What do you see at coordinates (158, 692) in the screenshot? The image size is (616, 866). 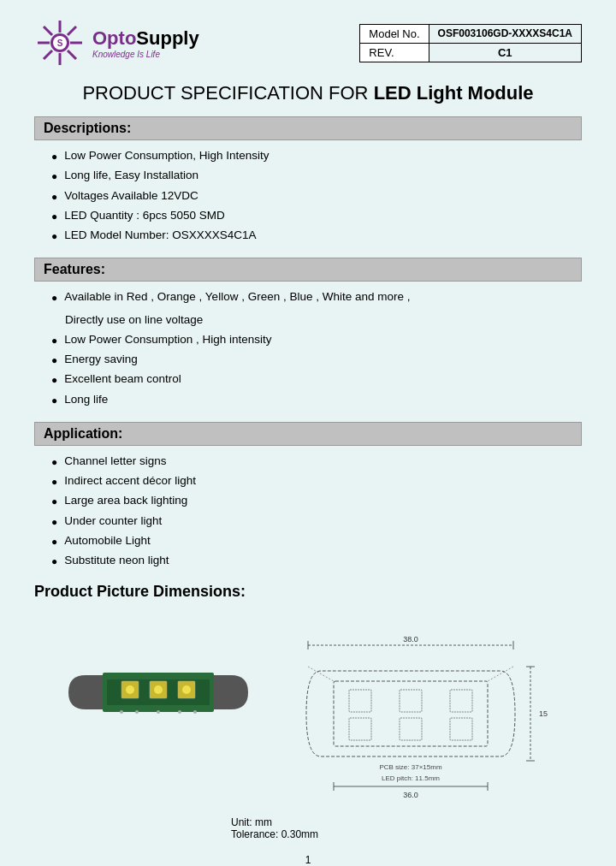 I see `led-module-image` at bounding box center [158, 692].